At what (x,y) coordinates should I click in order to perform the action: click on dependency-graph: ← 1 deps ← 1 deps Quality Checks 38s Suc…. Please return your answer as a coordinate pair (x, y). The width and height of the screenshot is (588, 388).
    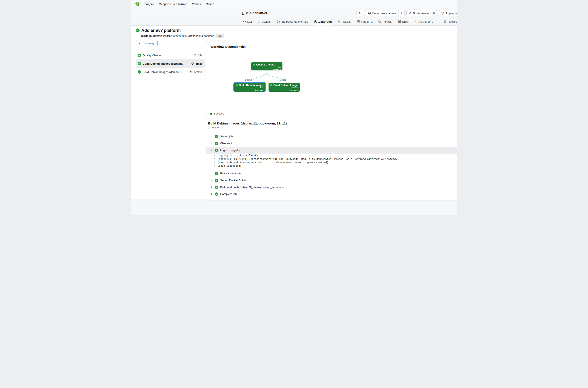
    Looking at the image, I should click on (332, 81).